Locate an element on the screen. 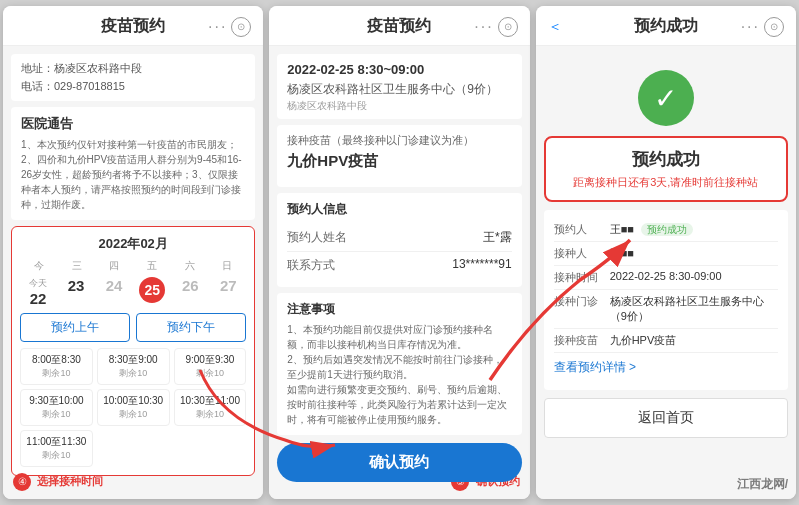  panel3-dots: ··· is located at coordinates (750, 27).